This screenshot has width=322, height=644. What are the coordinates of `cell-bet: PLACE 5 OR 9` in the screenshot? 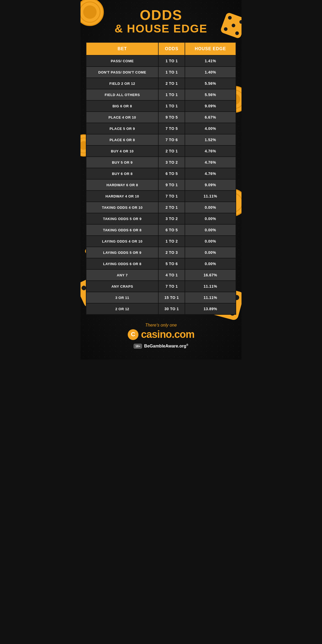 It's located at (122, 129).